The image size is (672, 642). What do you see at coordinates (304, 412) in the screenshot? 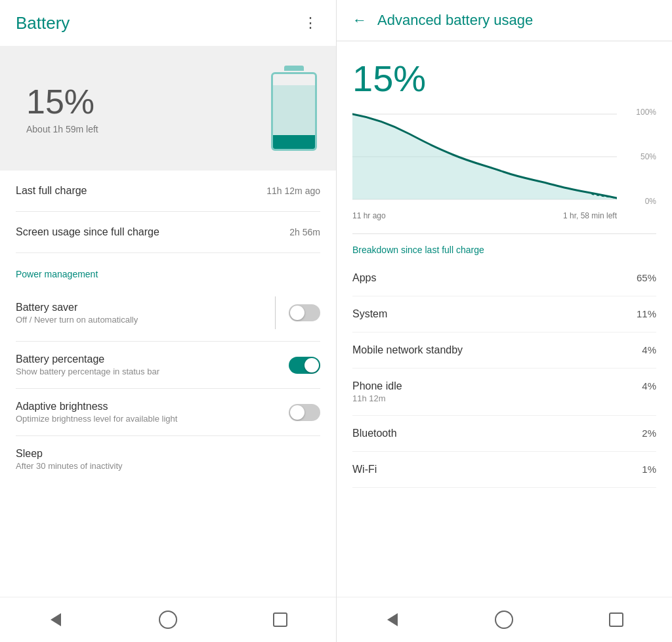
I see `adaptive-brightness-toggle` at bounding box center [304, 412].